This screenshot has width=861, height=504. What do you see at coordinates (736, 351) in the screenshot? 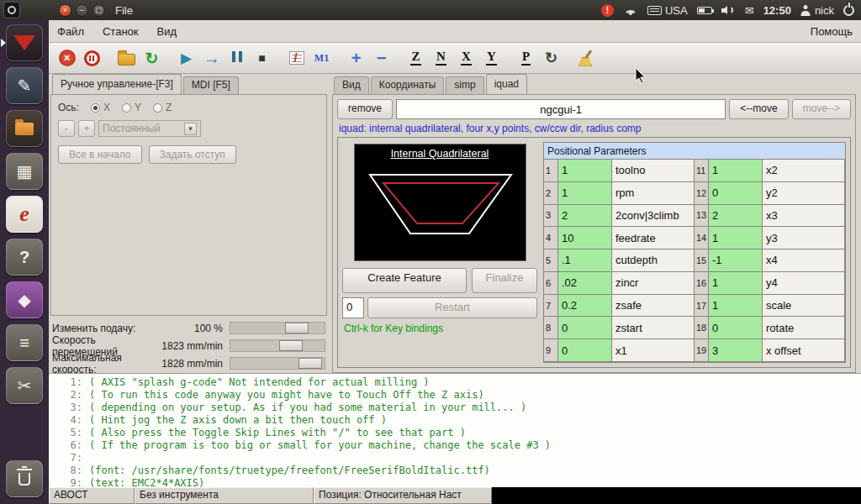
I see `param-value-input: 3` at bounding box center [736, 351].